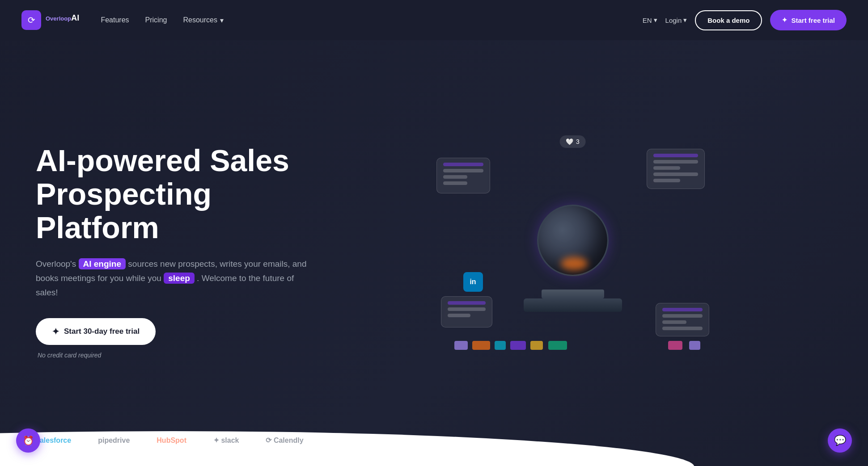  What do you see at coordinates (96, 332) in the screenshot?
I see `free-trial-button: ✦ Start 30-day free trial` at bounding box center [96, 332].